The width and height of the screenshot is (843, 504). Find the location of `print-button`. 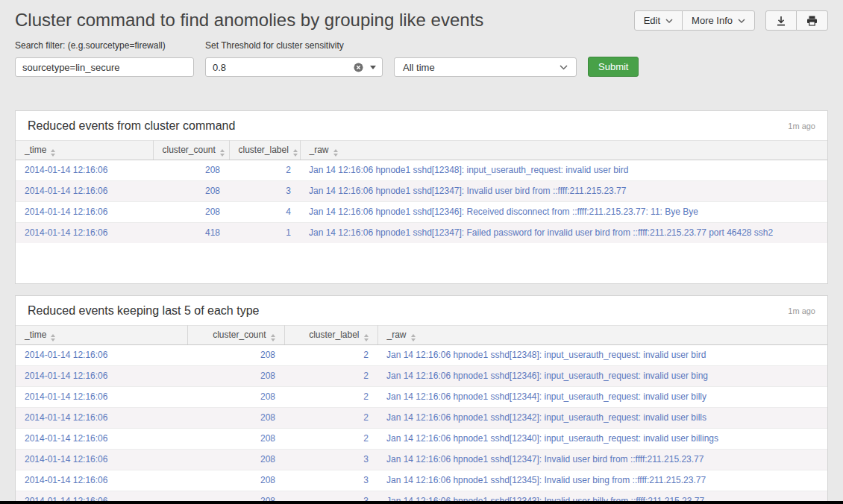

print-button is located at coordinates (812, 21).